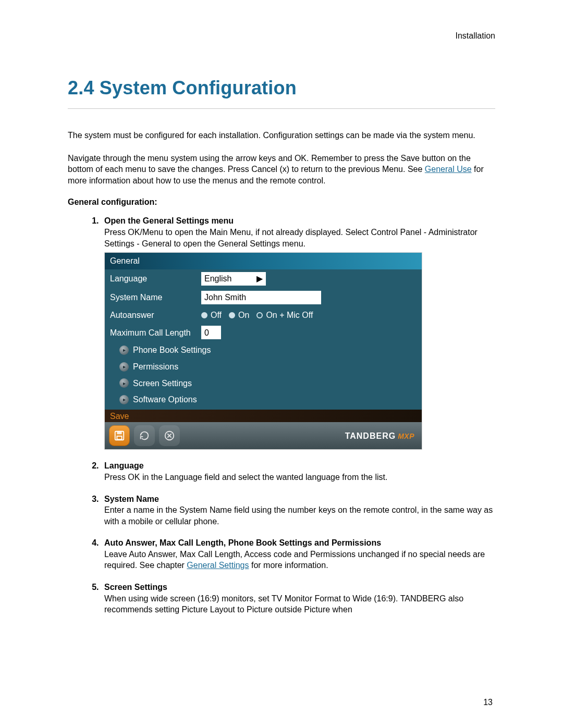 Image resolution: width=563 pixels, height=728 pixels. I want to click on brand-suffix: MXP, so click(406, 437).